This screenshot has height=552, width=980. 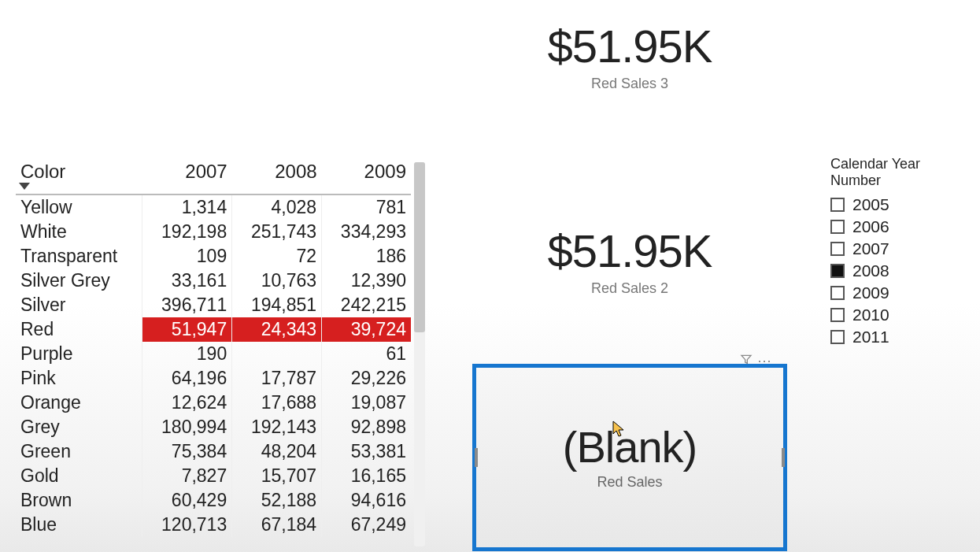 What do you see at coordinates (367, 452) in the screenshot?
I see `cell-value: 53,381` at bounding box center [367, 452].